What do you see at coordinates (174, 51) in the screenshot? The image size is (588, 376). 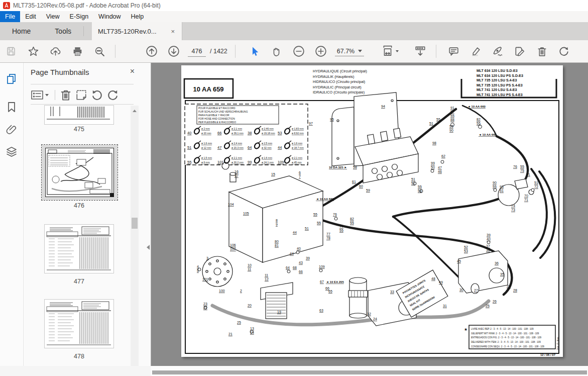 I see `next-page-button` at bounding box center [174, 51].